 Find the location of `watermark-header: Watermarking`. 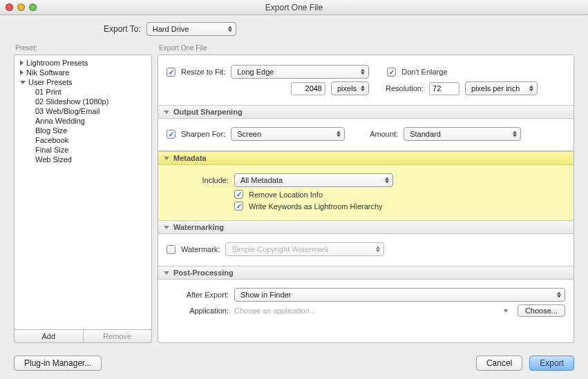

watermark-header: Watermarking is located at coordinates (366, 228).